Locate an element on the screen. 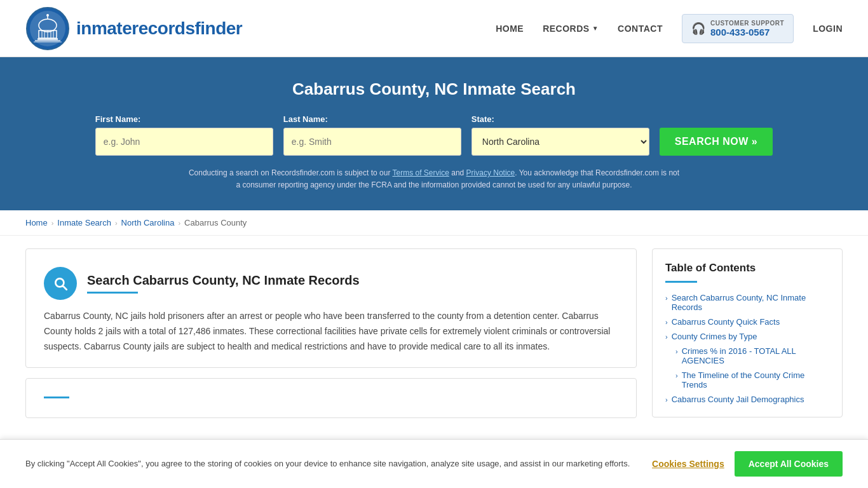  search-circle-icon is located at coordinates (60, 283).